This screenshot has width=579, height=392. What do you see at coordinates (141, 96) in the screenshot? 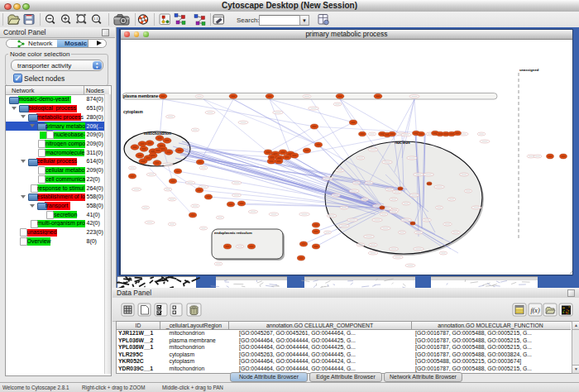
I see `svg-text: plasma membrane` at bounding box center [141, 96].